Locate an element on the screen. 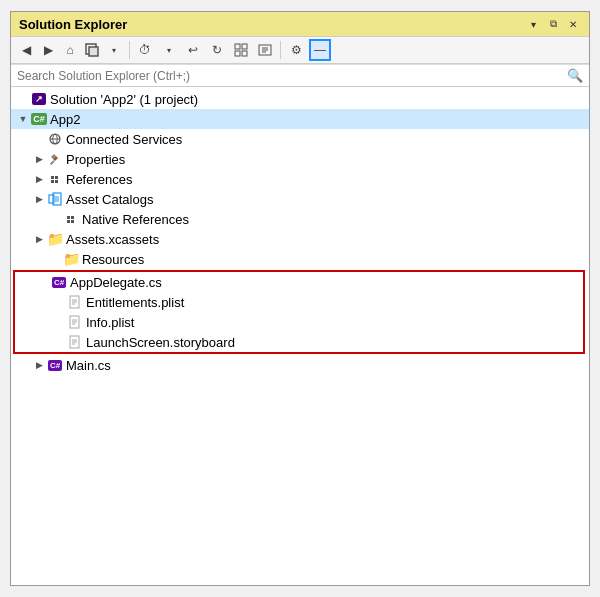  project-label: App2 is located at coordinates (65, 120).